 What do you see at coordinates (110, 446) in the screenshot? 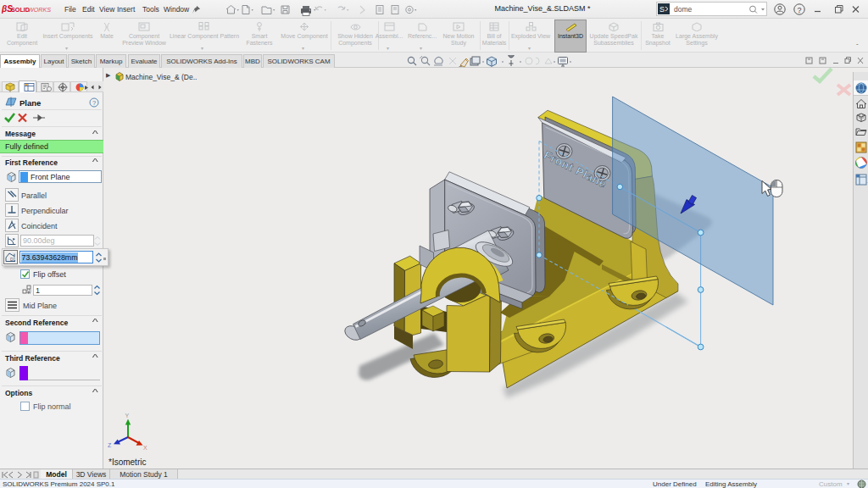
I see `svg-text: Z` at bounding box center [110, 446].